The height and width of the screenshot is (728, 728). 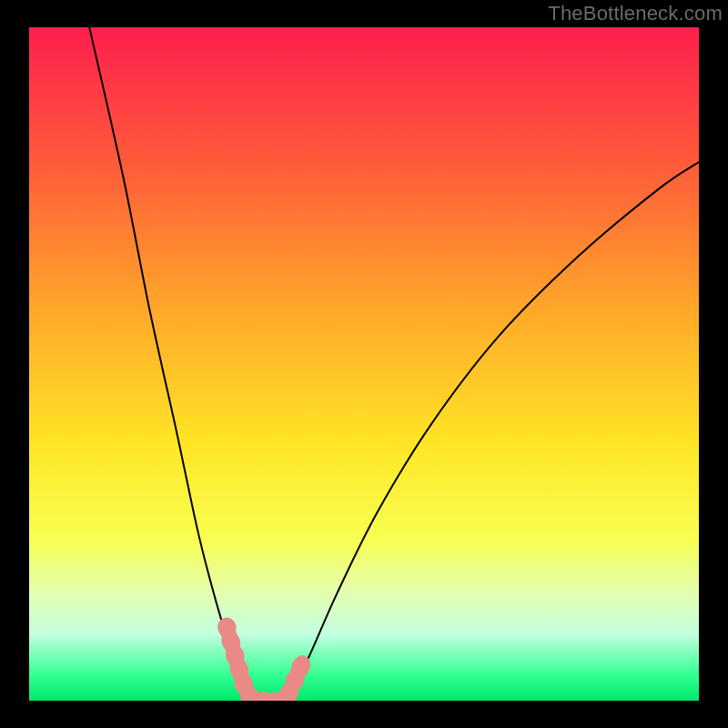 What do you see at coordinates (635, 14) in the screenshot?
I see `watermark-text: TheBottleneck.com` at bounding box center [635, 14].